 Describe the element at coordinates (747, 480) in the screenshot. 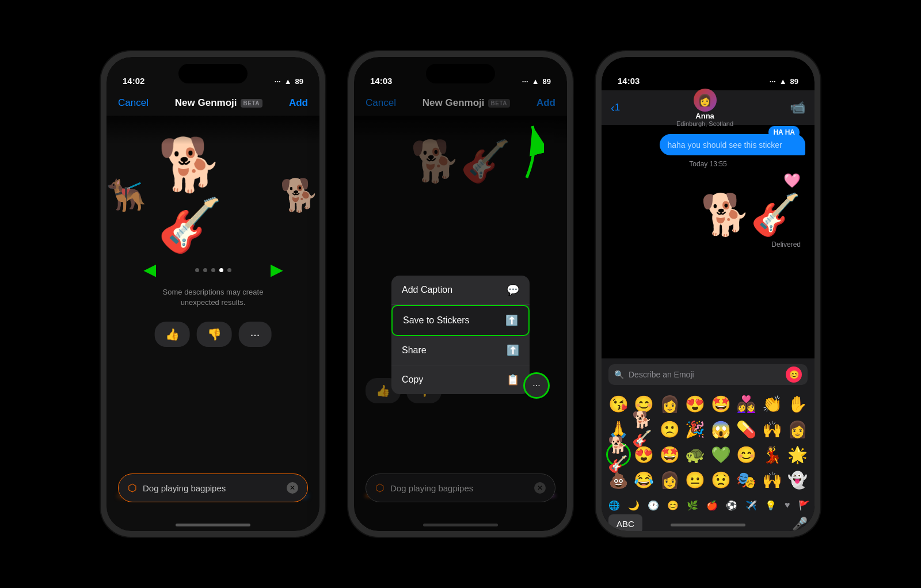

I see `emoji-cell-30: 🎭` at that location.